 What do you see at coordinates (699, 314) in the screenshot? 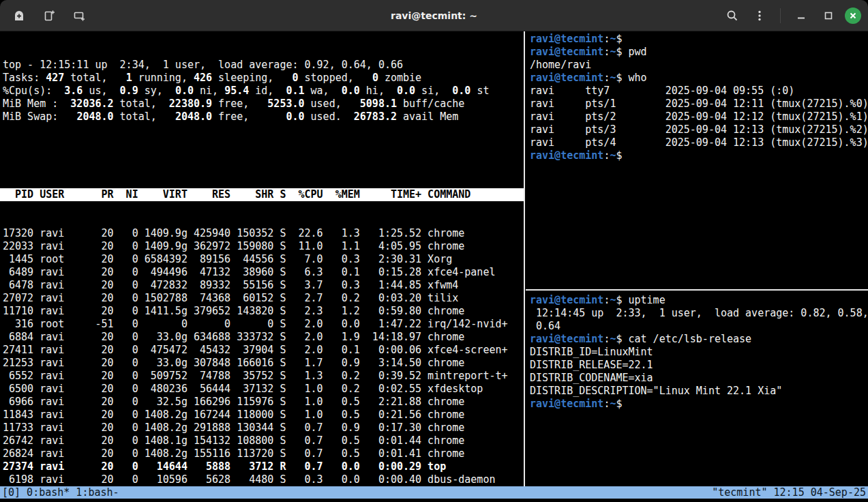
I see `terminal-line: 12:14:45 up 2:33, 1 user, load average: …` at bounding box center [699, 314].